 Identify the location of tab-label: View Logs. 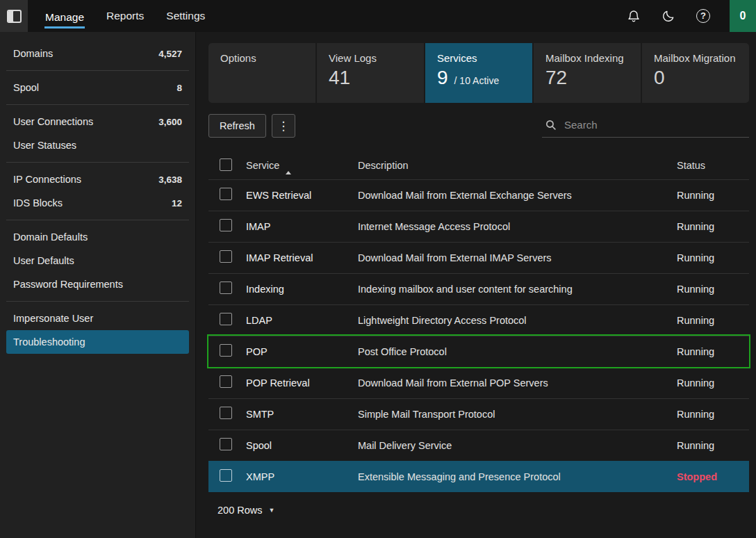
(370, 58).